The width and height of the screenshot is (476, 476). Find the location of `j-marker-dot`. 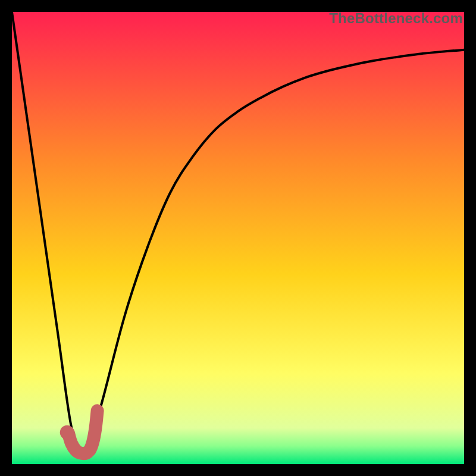

j-marker-dot is located at coordinates (67, 433).